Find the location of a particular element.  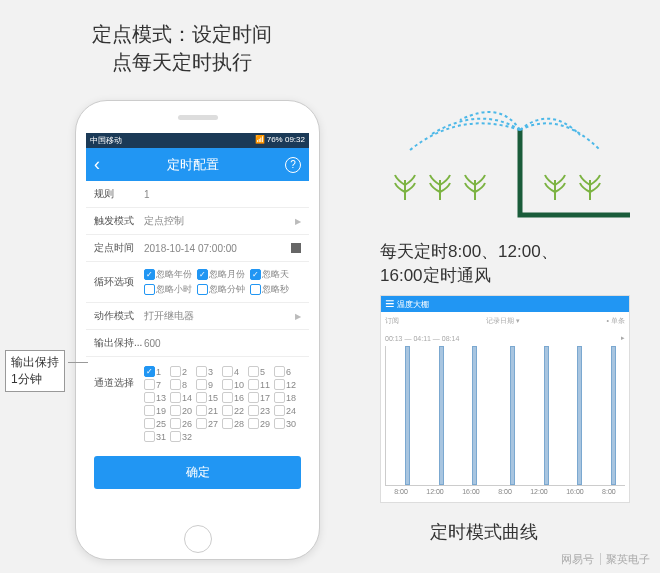

channel-cell: 28 is located at coordinates (234, 424).